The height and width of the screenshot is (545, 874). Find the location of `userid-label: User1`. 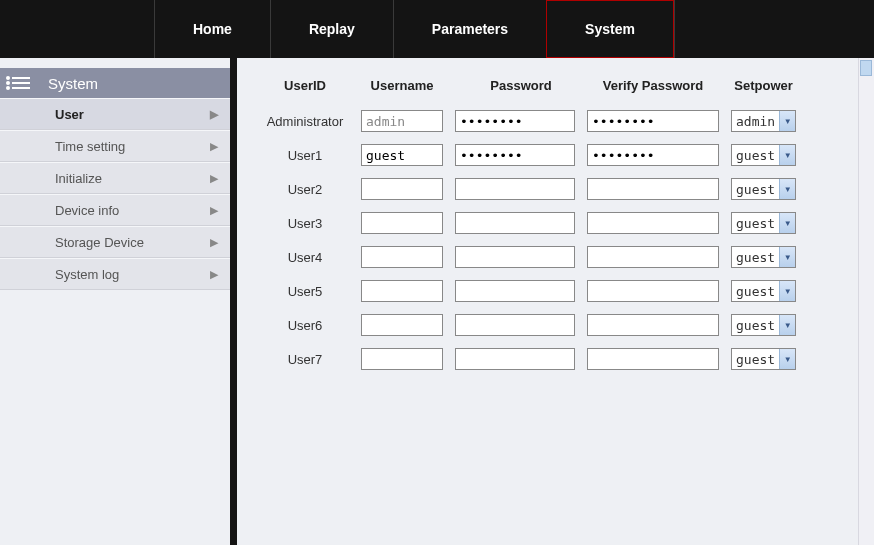

userid-label: User1 is located at coordinates (305, 155).